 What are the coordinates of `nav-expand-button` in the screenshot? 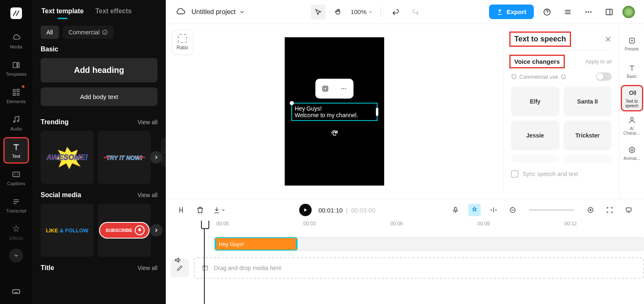 It's located at (16, 256).